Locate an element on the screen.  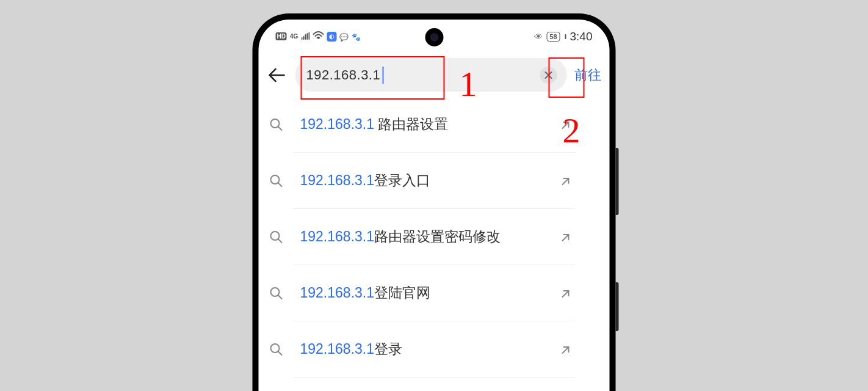
suggestion-item: 192.168.3.1 路由器设置 is located at coordinates (435, 125).